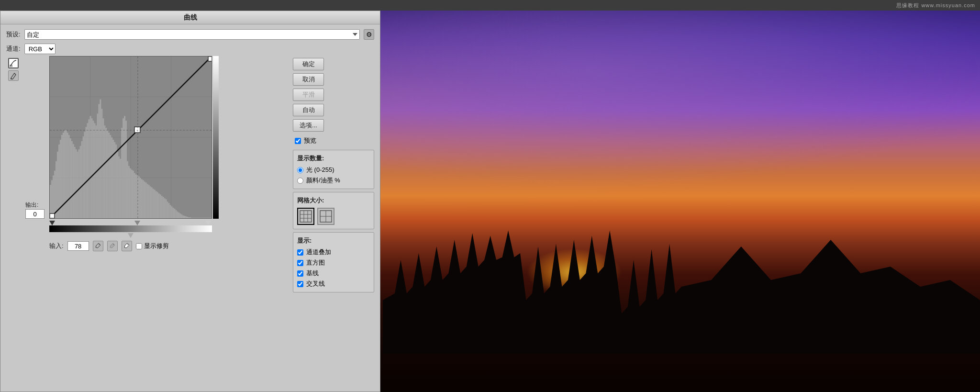  Describe the element at coordinates (301, 284) in the screenshot. I see `crosshair-checkbox` at that location.